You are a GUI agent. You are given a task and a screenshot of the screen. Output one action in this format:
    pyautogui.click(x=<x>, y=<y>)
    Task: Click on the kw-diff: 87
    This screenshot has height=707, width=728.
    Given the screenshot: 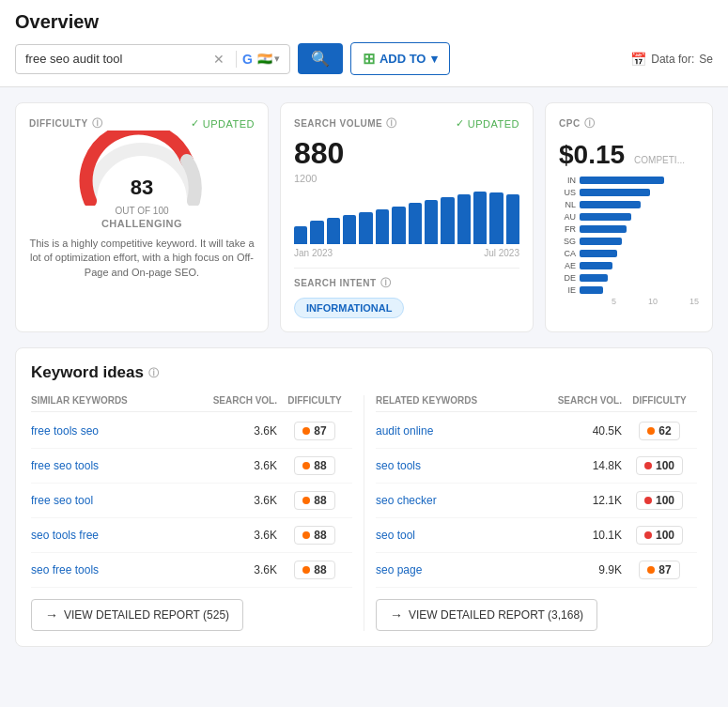 What is the action you would take?
    pyautogui.click(x=659, y=570)
    